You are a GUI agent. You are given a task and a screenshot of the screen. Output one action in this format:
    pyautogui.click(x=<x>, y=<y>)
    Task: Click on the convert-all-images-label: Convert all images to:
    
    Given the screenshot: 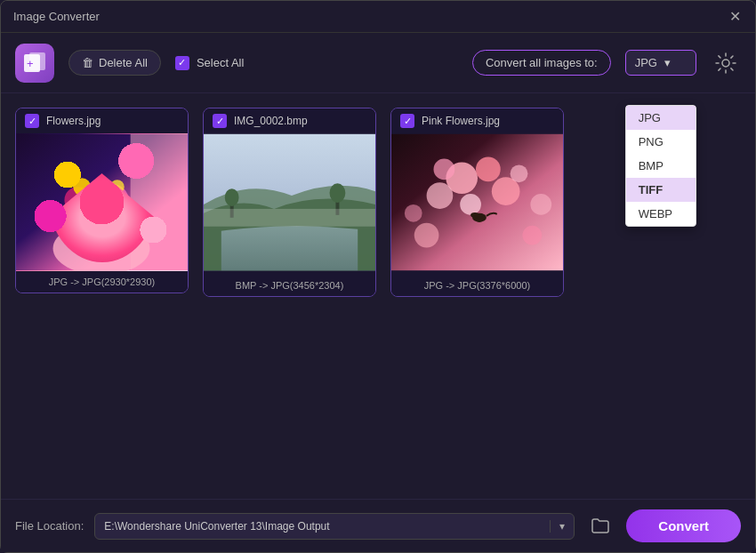 What is the action you would take?
    pyautogui.click(x=542, y=62)
    